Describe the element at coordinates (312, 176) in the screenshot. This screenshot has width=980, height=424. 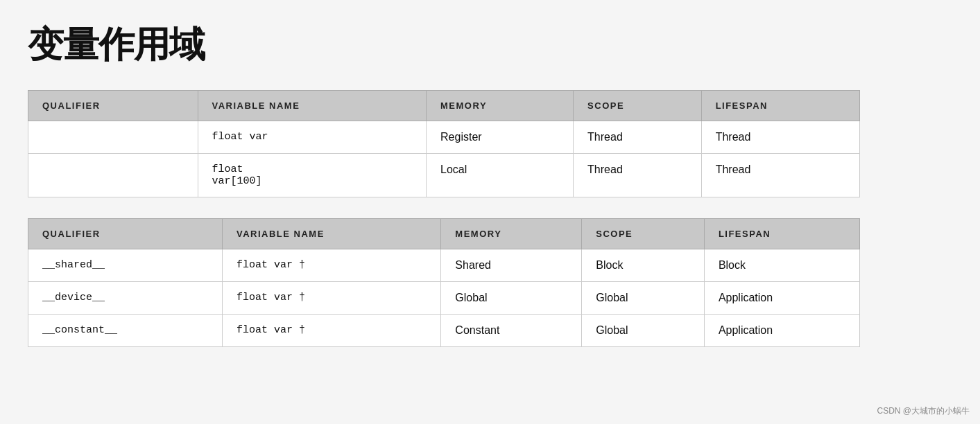
I see `cell-varname: floatvar[100]` at that location.